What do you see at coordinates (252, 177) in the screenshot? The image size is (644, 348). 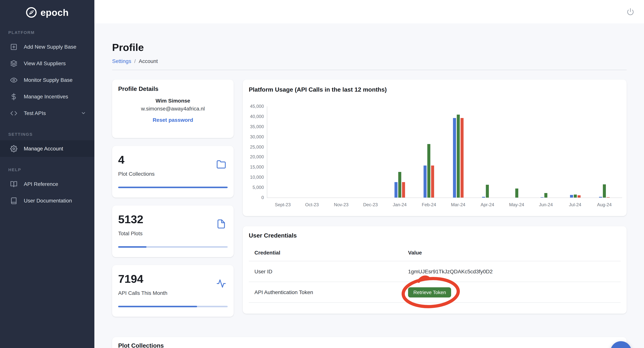 I see `y-axis-tick-label: 10,000` at bounding box center [252, 177].